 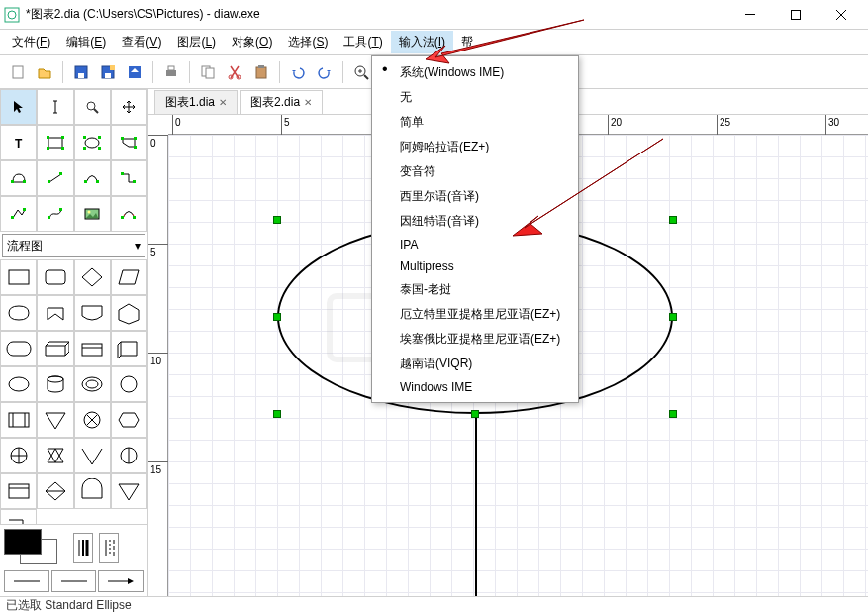 I want to click on menu-V: 查看(V), so click(x=142, y=42).